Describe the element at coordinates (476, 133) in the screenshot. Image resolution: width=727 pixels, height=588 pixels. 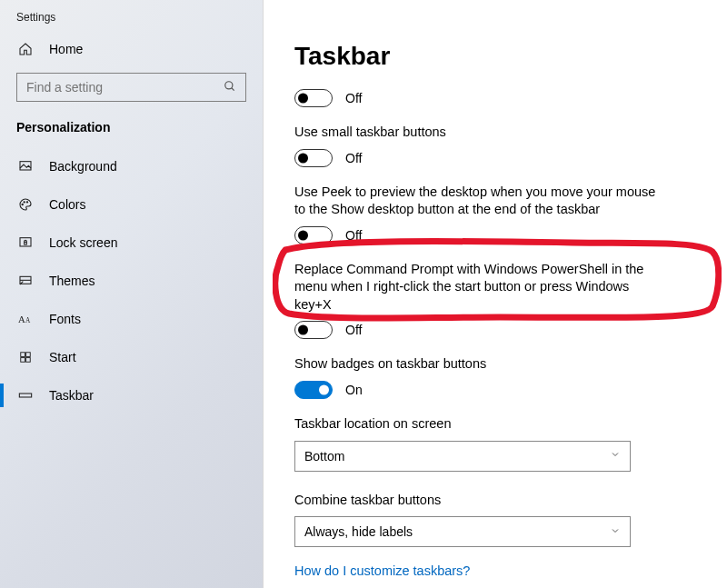
I see `setting-label: Use small taskbar buttons` at that location.